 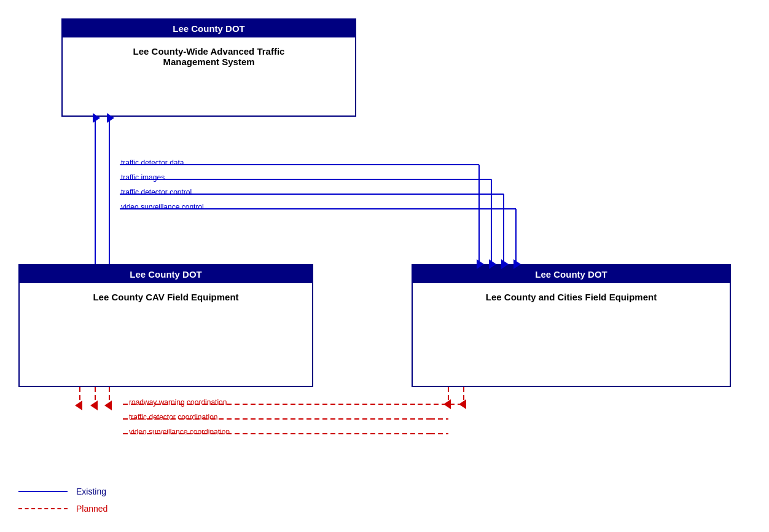 What do you see at coordinates (92, 509) in the screenshot?
I see `legend-planned-label: Planned` at bounding box center [92, 509].